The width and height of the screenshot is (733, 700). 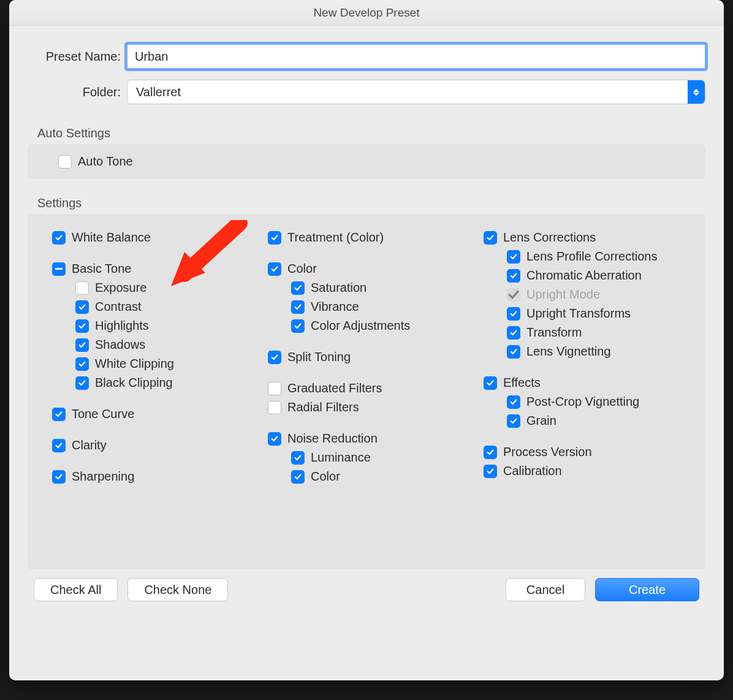 What do you see at coordinates (324, 407) in the screenshot?
I see `radial-filters-label: Radial Filters` at bounding box center [324, 407].